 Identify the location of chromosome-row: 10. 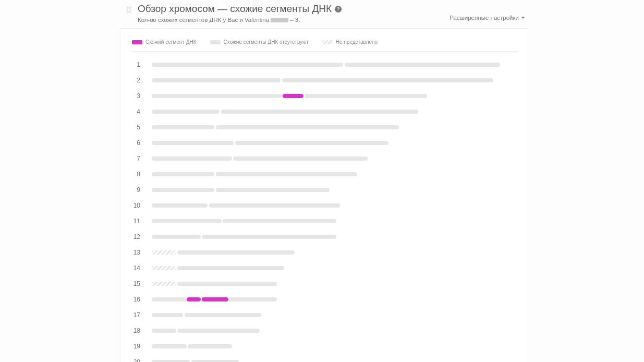
(324, 206).